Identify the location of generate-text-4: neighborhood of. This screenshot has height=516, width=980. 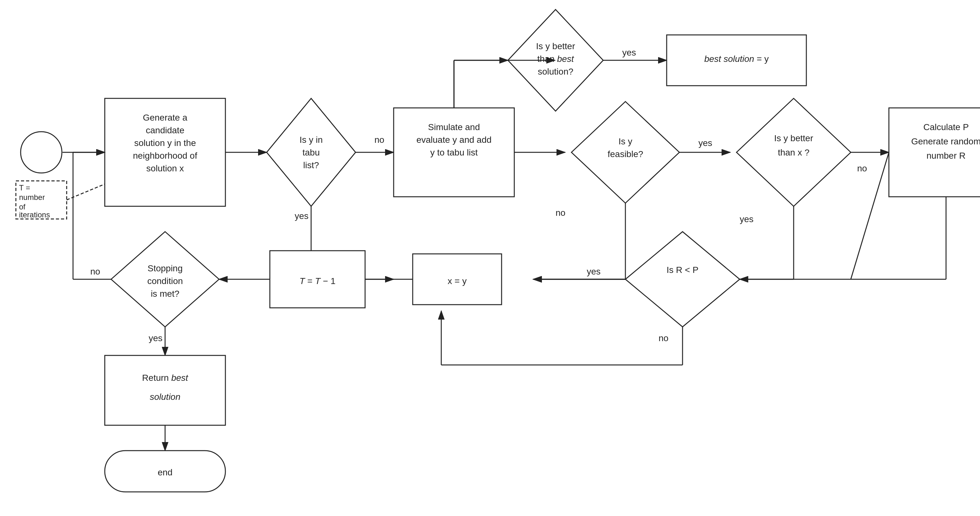
(165, 156).